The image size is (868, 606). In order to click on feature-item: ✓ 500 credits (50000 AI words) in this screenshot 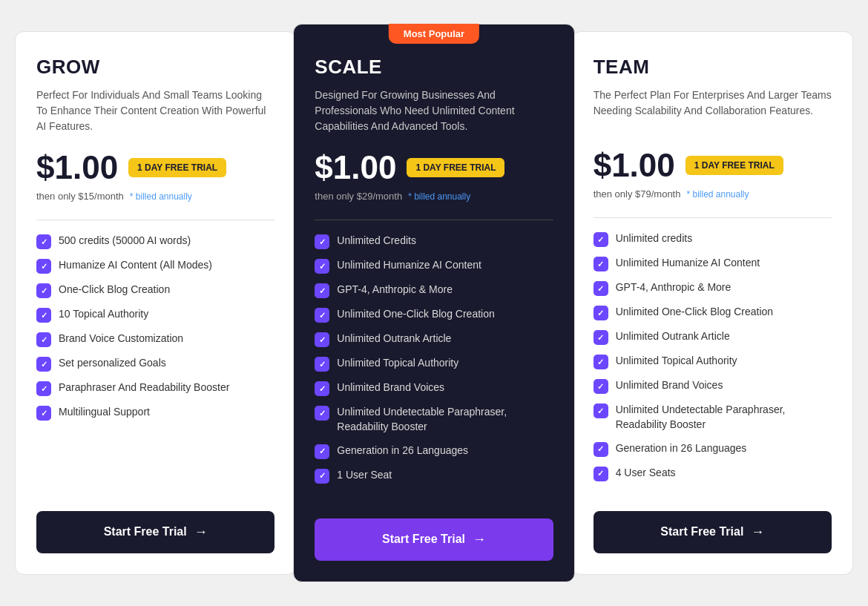, I will do `click(156, 242)`.